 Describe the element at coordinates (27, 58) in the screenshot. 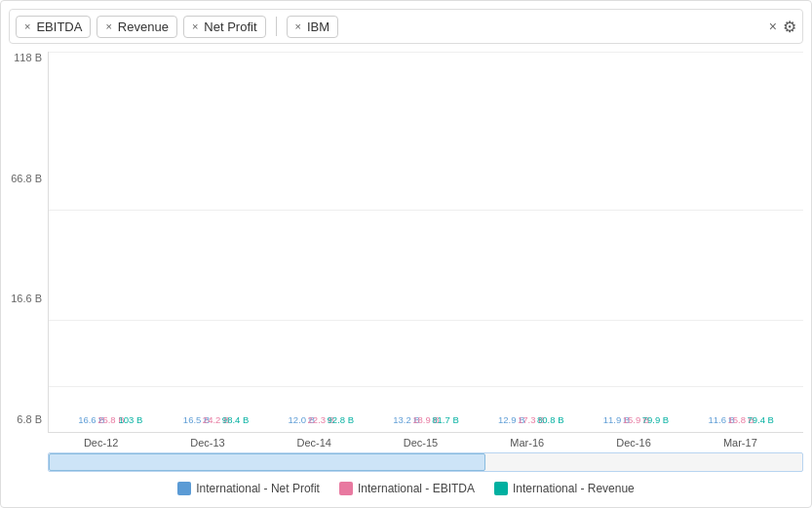

I see `y-axis-label: 118 B` at that location.